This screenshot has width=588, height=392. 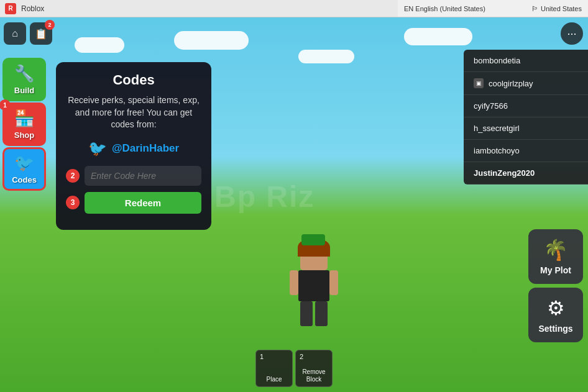 I want to click on chat-button: 📋 2, so click(x=41, y=34).